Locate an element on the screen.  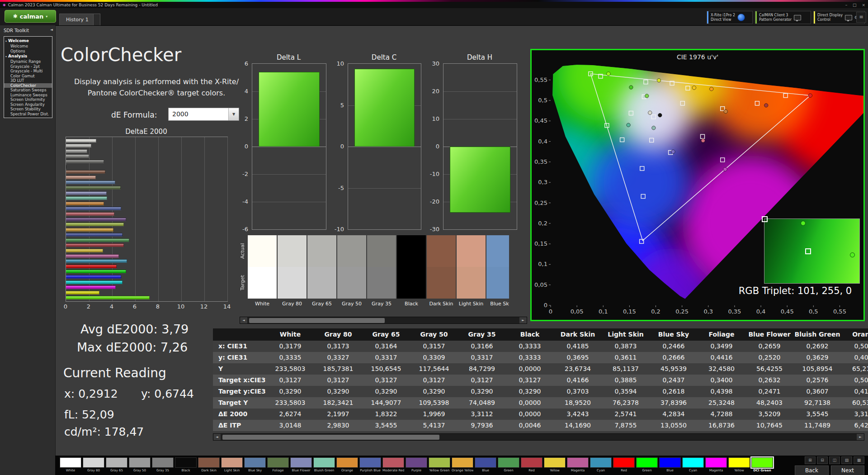
patch-gray-35: Gray 35 is located at coordinates (163, 465).